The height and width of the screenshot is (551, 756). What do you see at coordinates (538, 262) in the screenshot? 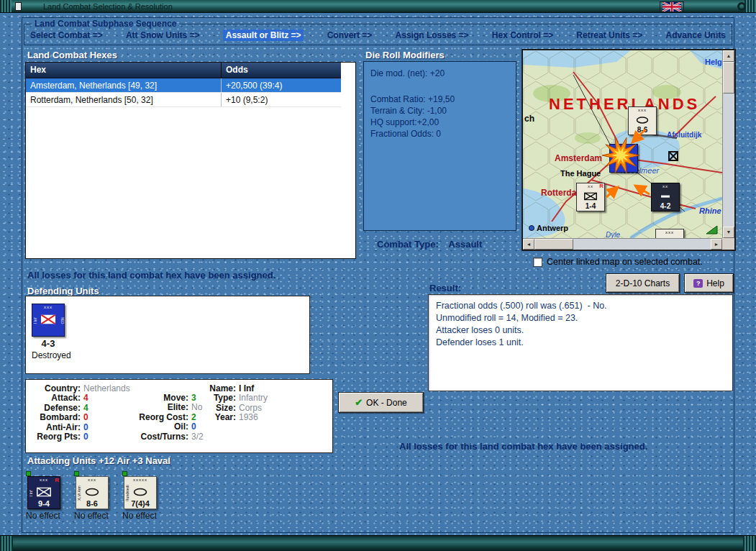
I see `center-map-checkbox` at bounding box center [538, 262].